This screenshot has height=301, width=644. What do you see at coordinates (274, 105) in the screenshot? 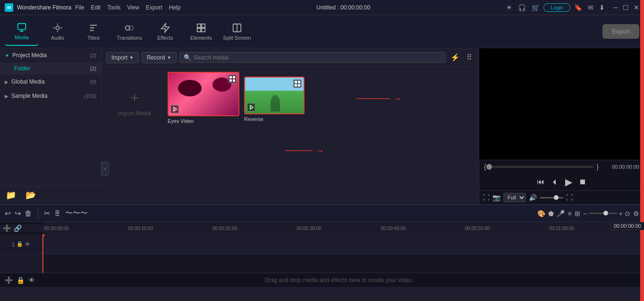
I see `media-item-reverse: Reverse` at bounding box center [274, 105].